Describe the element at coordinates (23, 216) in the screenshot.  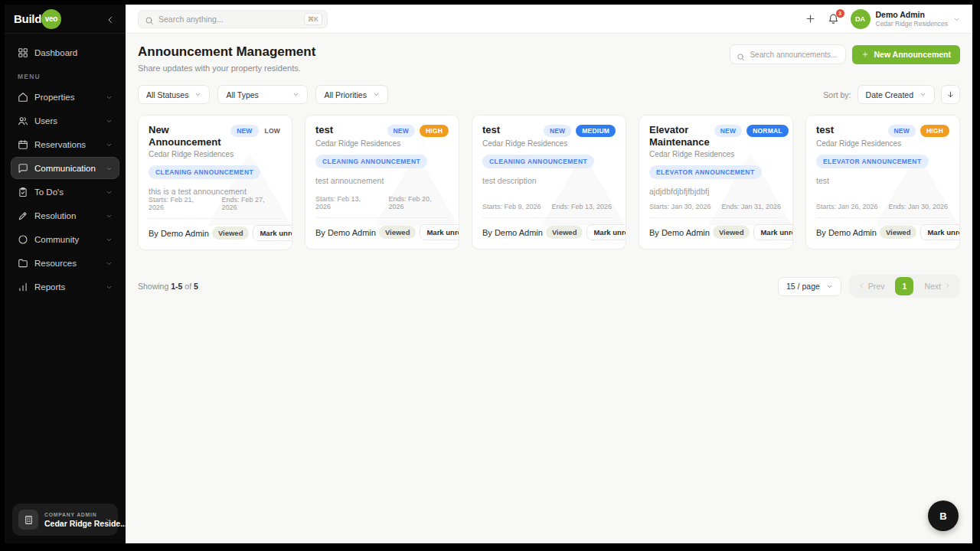
I see `pen-icon` at that location.